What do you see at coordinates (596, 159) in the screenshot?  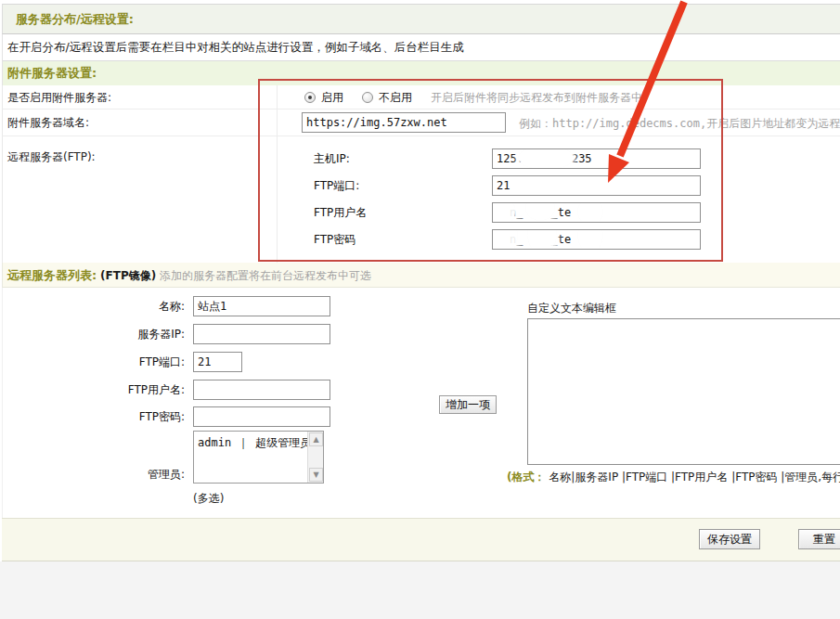 I see `host-ip-input: 125.235` at bounding box center [596, 159].